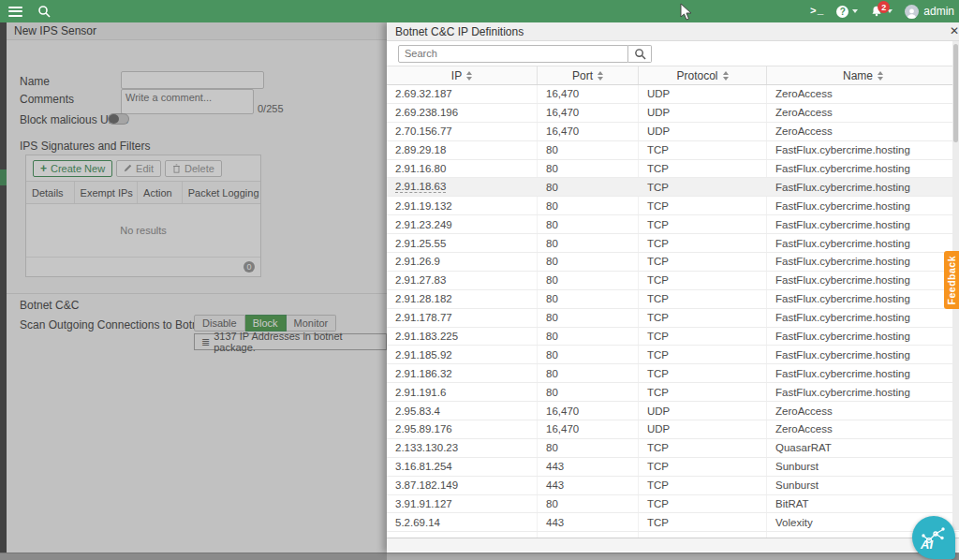 Image resolution: width=959 pixels, height=560 pixels. Describe the element at coordinates (672, 467) in the screenshot. I see `botnet-table-row: 3.16.81.254443TCPSunburst` at that location.